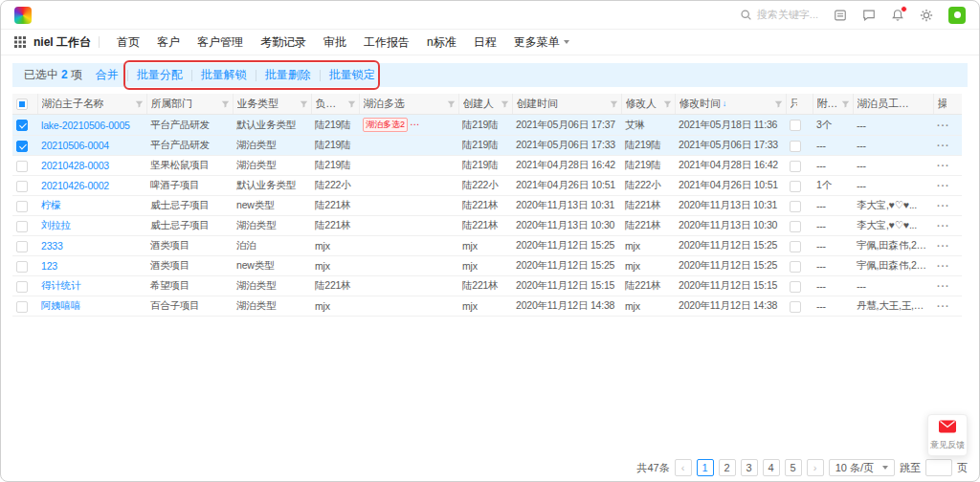 The image size is (980, 482). What do you see at coordinates (258, 103) in the screenshot?
I see `column-label: 业务类型` at bounding box center [258, 103].